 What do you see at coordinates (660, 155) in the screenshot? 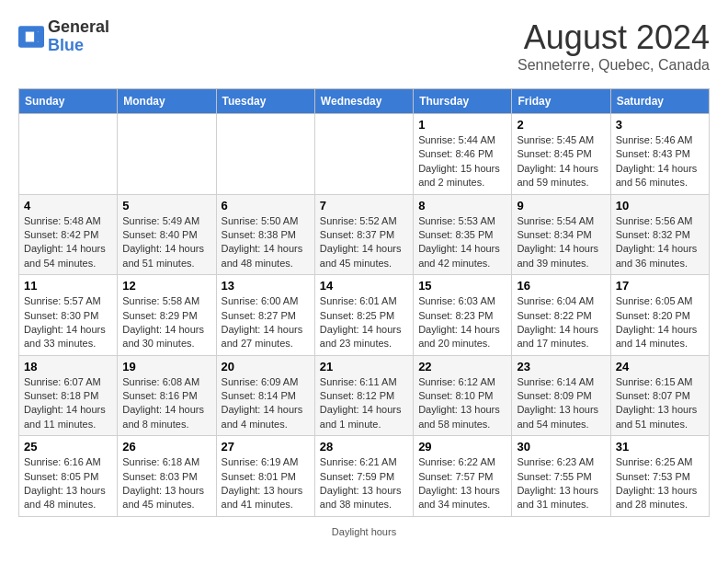
I see `calendar-cell: 3Sunrise: 5:46 AMSunset: 8:43 PMDaylight…` at bounding box center [660, 155].